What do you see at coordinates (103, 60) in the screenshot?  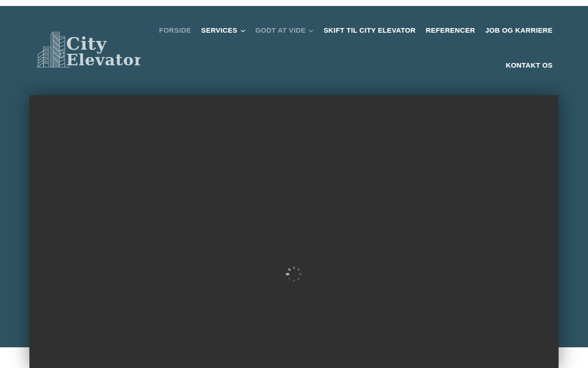 I see `logo-text-elevator: Elevator` at bounding box center [103, 60].